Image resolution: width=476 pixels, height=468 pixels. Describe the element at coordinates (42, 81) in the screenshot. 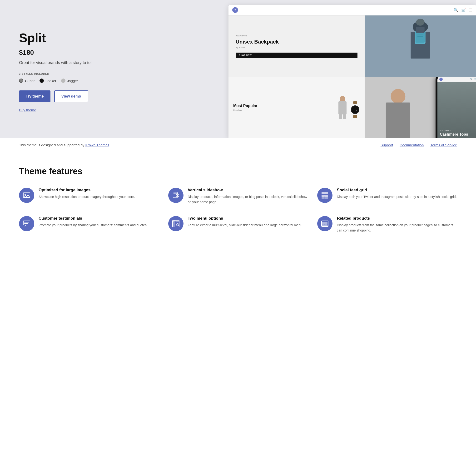

I see `looker-dot` at that location.